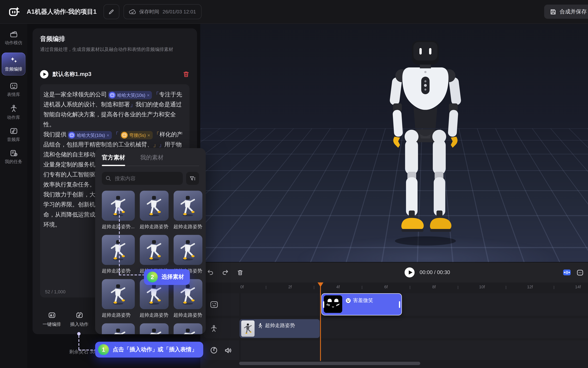 This screenshot has height=368, width=588. What do you see at coordinates (115, 74) in the screenshot?
I see `audio-file-row: 默认名称1.mp3` at bounding box center [115, 74].